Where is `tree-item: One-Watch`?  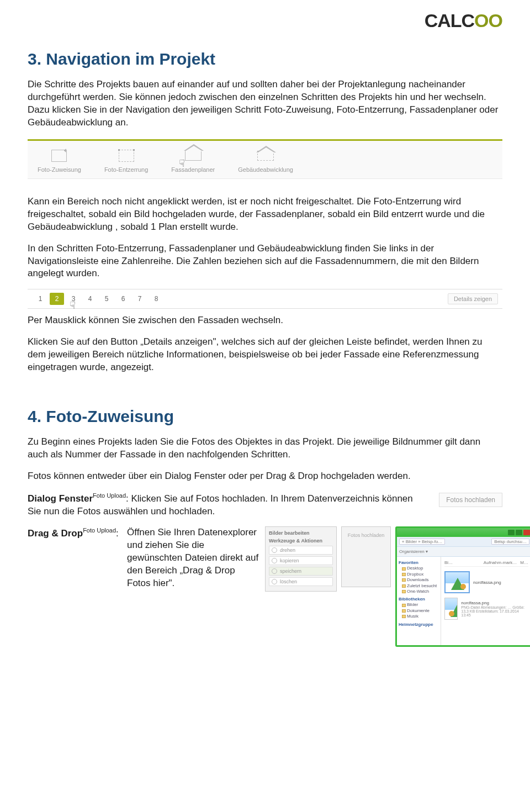 tree-item: One-Watch is located at coordinates (421, 592).